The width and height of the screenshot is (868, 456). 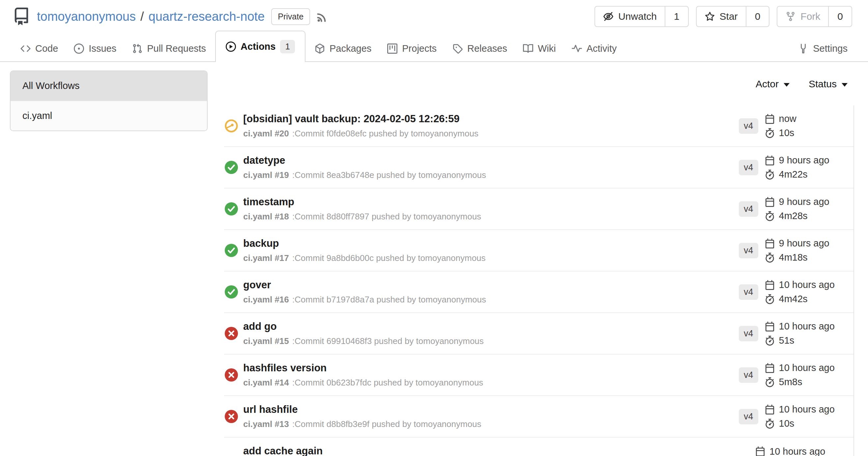 What do you see at coordinates (539, 334) in the screenshot?
I see `workflow-run-row: add go ci.yaml #15:Commit 69910468f3 pus…` at bounding box center [539, 334].